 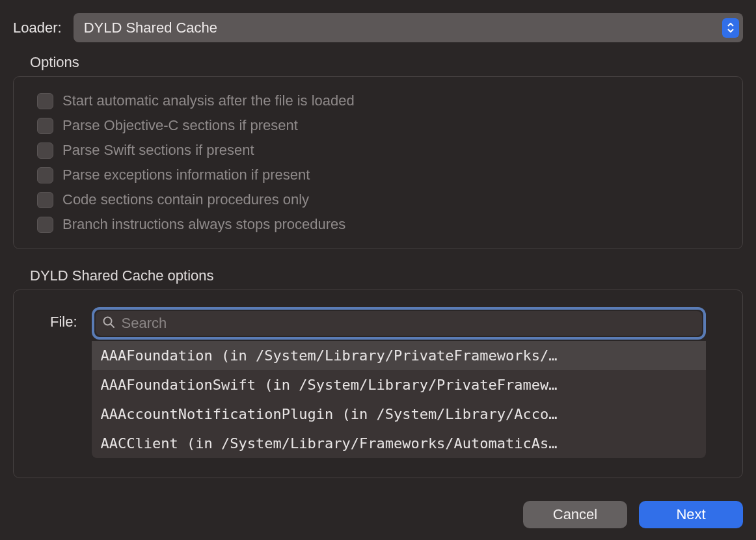 What do you see at coordinates (399, 444) in the screenshot?
I see `file-item: AACClient (in /System/Library/Frameworks…` at bounding box center [399, 444].